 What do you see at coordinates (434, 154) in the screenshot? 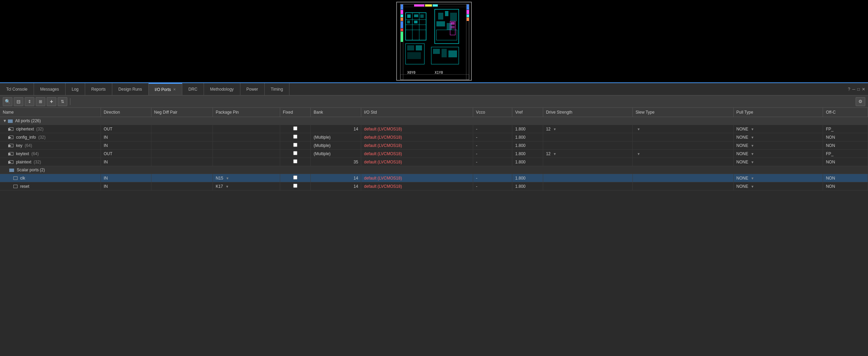
I see `table-row: ▶ keytext (64) OUT (Multiple) default (L…` at bounding box center [434, 154].